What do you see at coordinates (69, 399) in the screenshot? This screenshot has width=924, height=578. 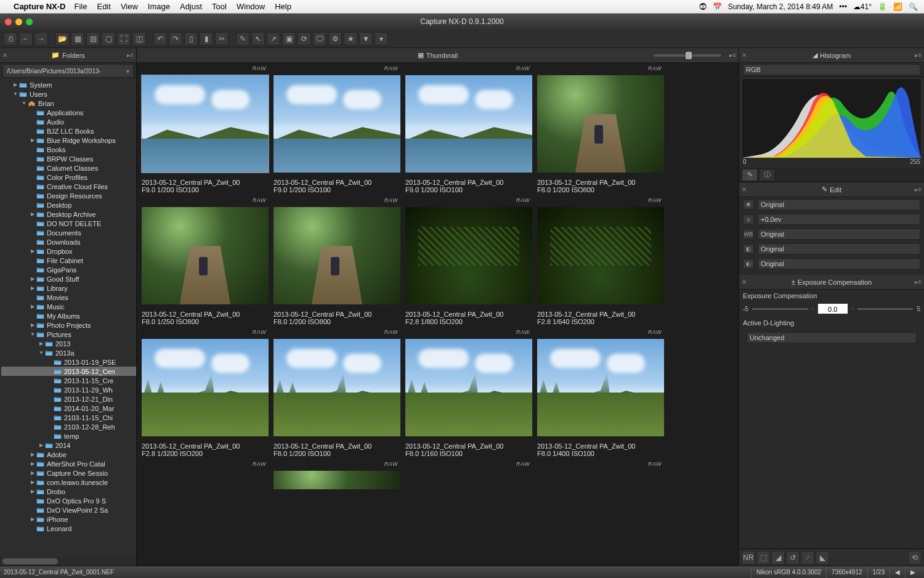 I see `folder-2013-12-21-din: 2013-12-21_Din` at bounding box center [69, 399].